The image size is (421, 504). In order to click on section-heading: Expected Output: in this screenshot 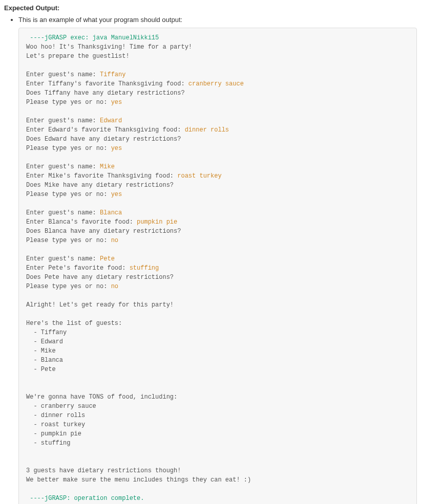, I will do `click(210, 8)`.